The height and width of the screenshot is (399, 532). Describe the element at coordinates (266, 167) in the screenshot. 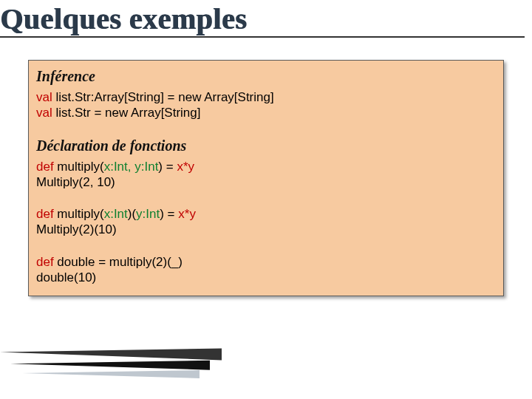

I see `code-line: def multiply(x:Int, y:Int) = x*y` at that location.